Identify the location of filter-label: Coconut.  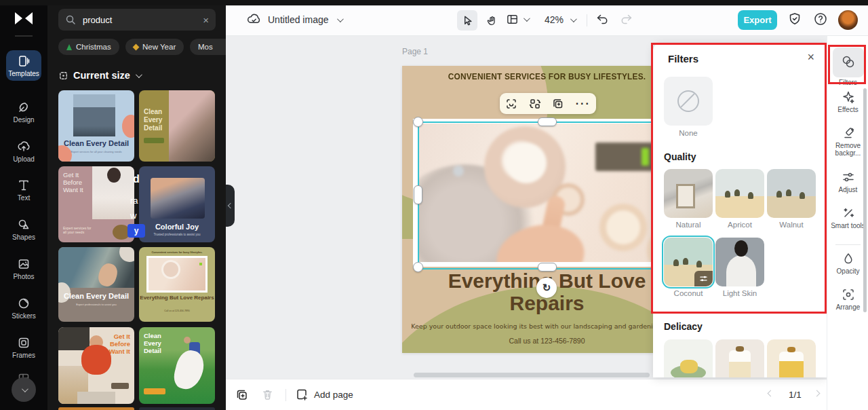
(688, 293).